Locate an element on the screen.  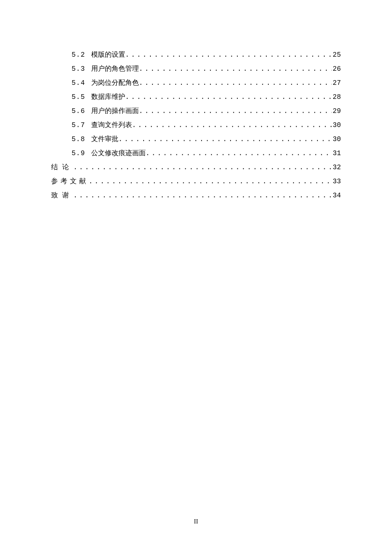
toc-entry-label: 结论 is located at coordinates (62, 167).